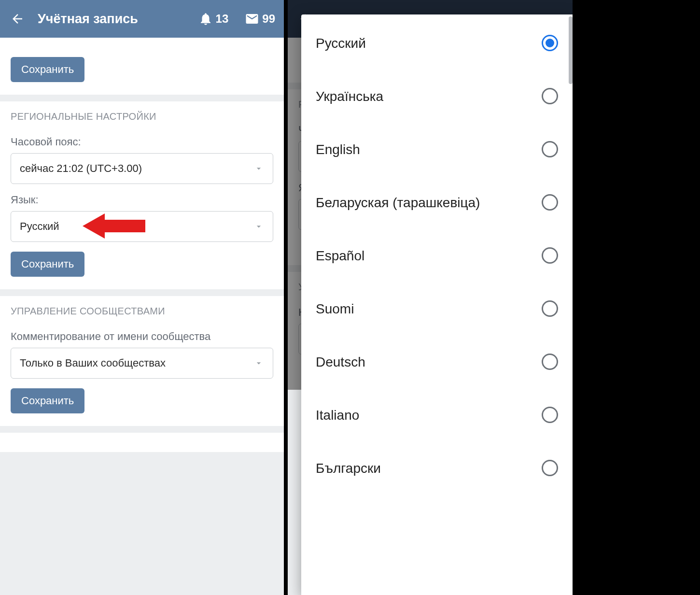  What do you see at coordinates (114, 226) in the screenshot?
I see `attention-arrow-icon` at bounding box center [114, 226].